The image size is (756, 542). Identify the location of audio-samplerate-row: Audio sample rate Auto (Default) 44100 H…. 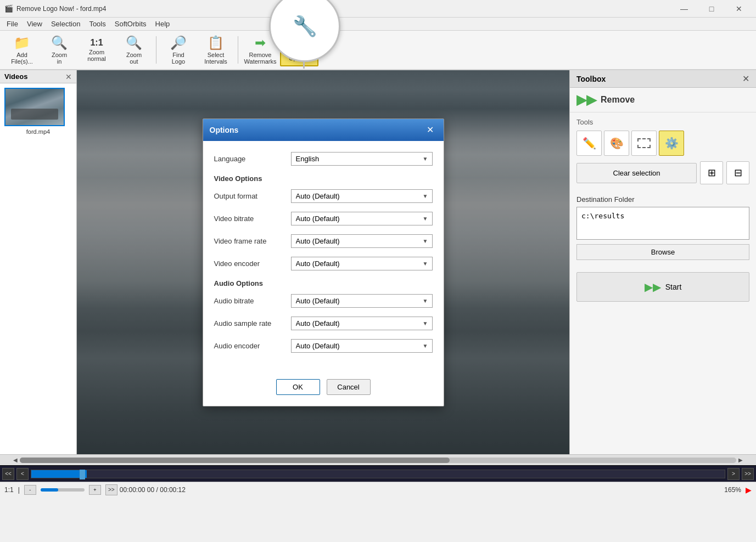
(323, 324).